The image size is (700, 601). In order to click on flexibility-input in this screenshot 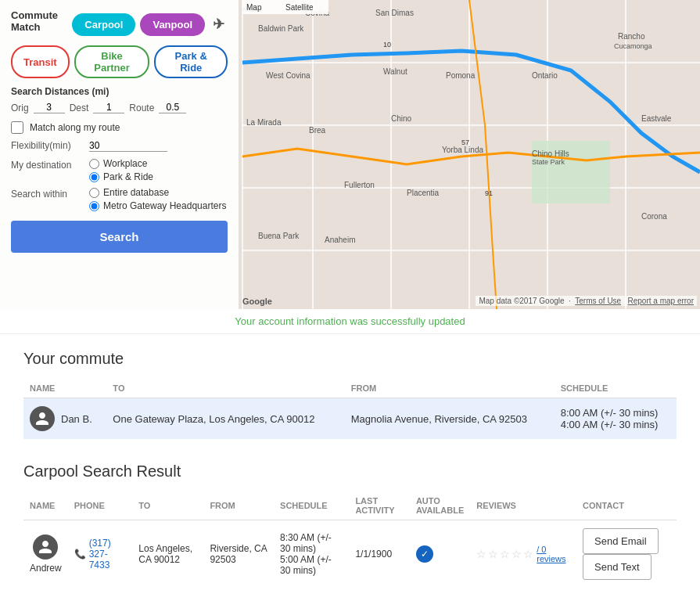, I will do `click(128, 146)`.